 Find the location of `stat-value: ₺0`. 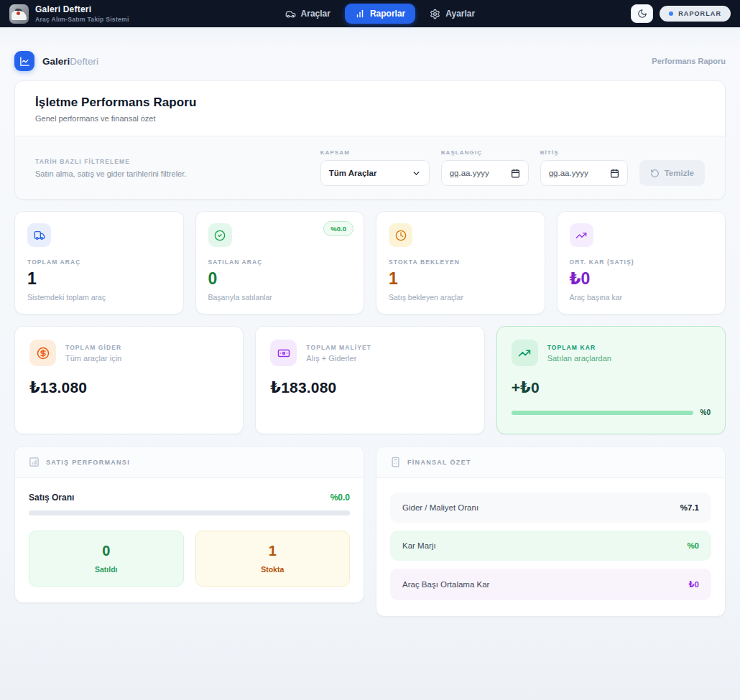

stat-value: ₺0 is located at coordinates (642, 279).